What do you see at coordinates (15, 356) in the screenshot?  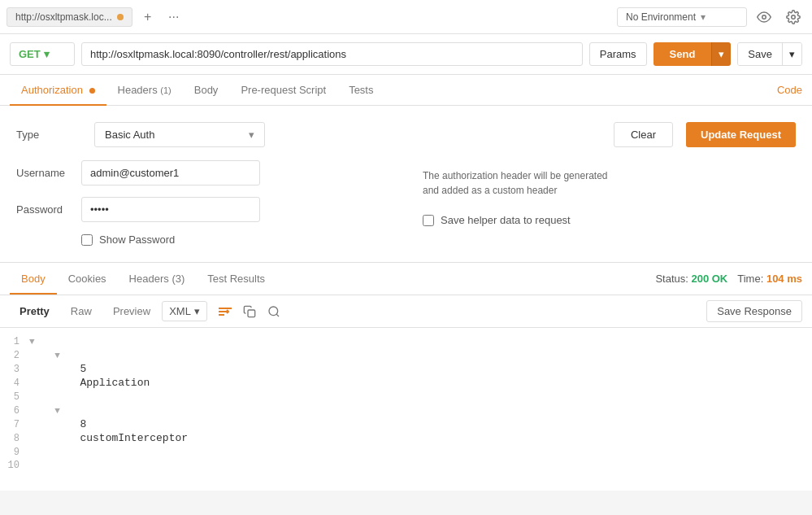 I see `line-number: 2` at bounding box center [15, 356].